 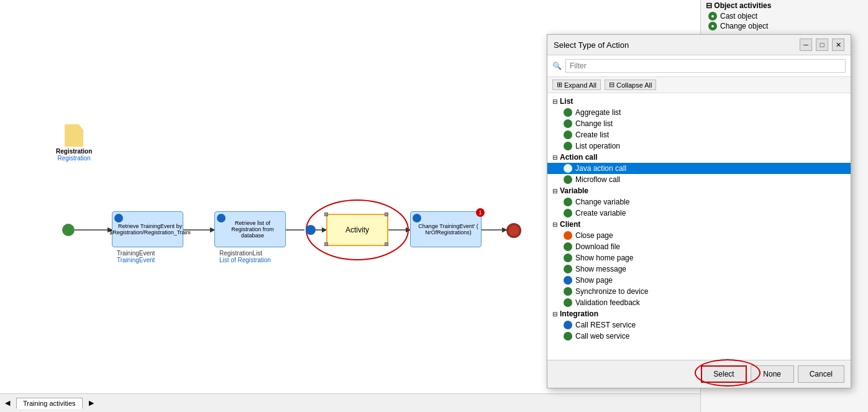 I want to click on create-variable-label: Create variable, so click(x=600, y=213).